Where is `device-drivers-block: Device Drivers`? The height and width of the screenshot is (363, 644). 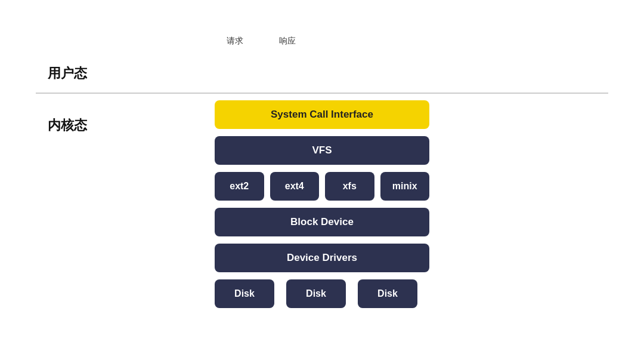 device-drivers-block: Device Drivers is located at coordinates (322, 258).